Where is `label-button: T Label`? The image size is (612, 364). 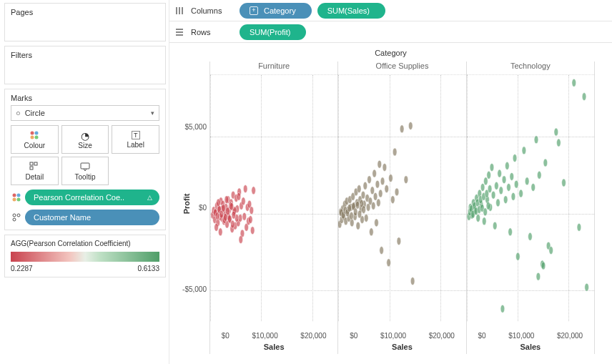
label-button: T Label is located at coordinates (136, 139).